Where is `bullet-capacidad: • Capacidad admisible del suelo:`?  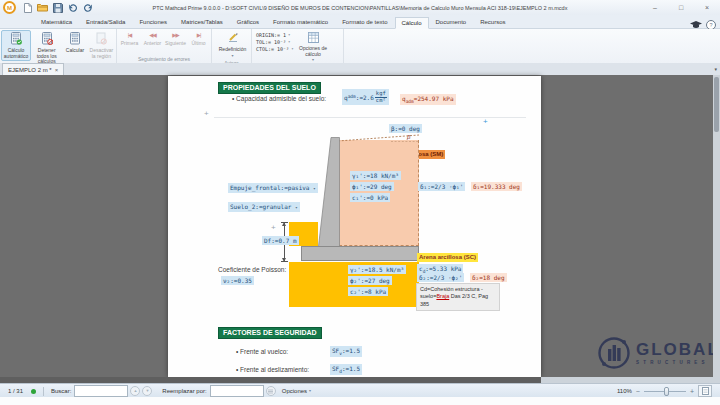
bullet-capacidad: • Capacidad admisible del suelo: is located at coordinates (279, 98).